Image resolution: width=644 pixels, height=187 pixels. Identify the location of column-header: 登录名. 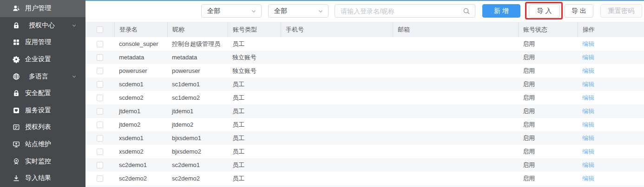
(141, 30).